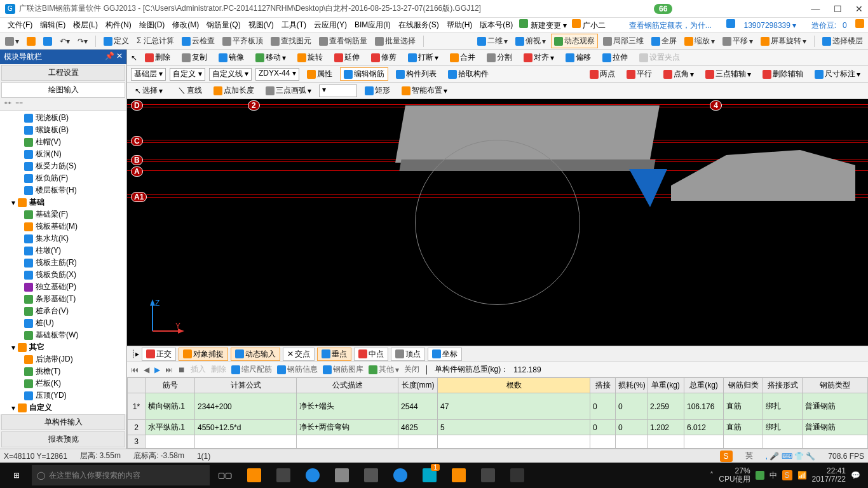 This screenshot has width=868, height=488. I want to click on edit-rebar-button: 编辑钢筋, so click(364, 74).